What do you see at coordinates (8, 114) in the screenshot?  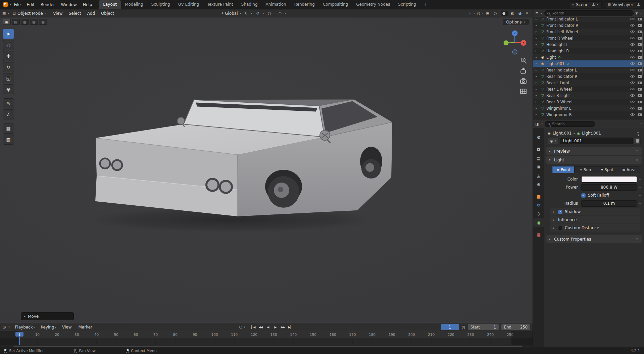 I see `tool-measure: ∠` at bounding box center [8, 114].